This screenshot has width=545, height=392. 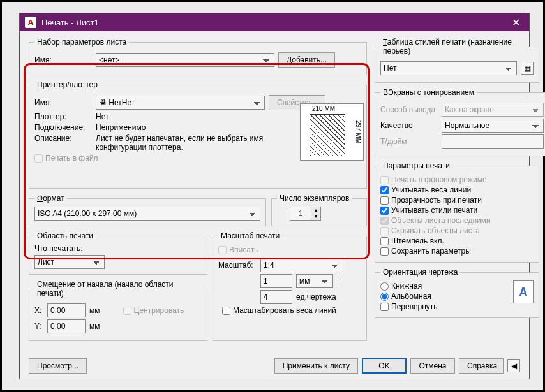 I want to click on ok-button: OK, so click(x=384, y=366).